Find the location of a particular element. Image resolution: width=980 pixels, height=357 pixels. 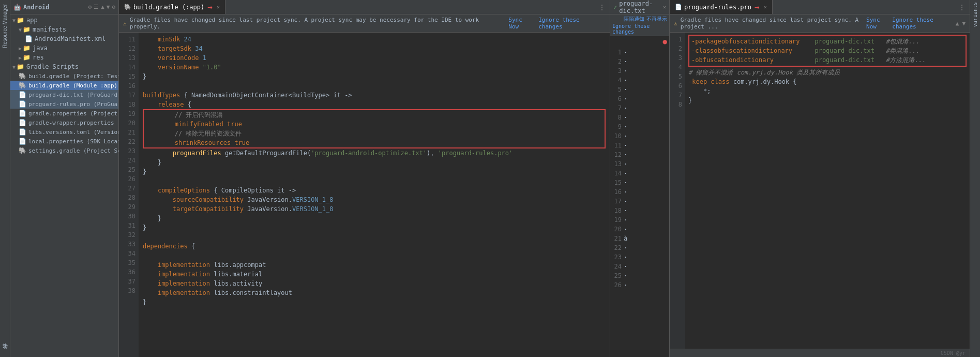

warn-icon-right: ⚠ is located at coordinates (675, 24).